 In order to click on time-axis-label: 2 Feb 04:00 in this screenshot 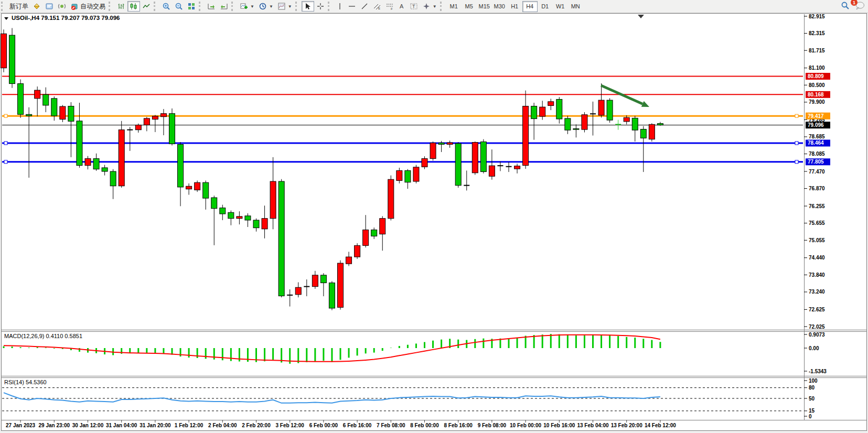, I will do `click(222, 426)`.